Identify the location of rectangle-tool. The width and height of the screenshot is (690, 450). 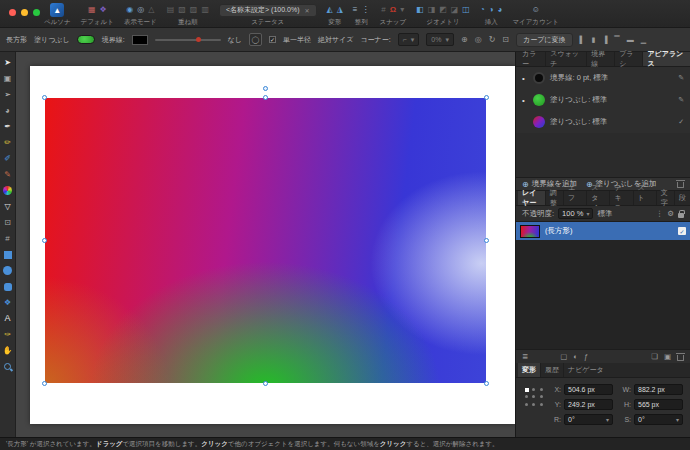
(8, 254).